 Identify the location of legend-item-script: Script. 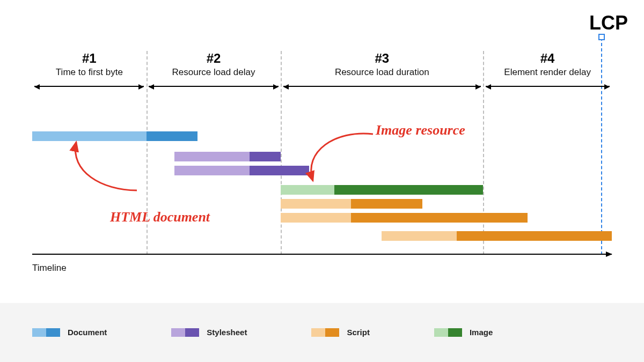
(340, 333).